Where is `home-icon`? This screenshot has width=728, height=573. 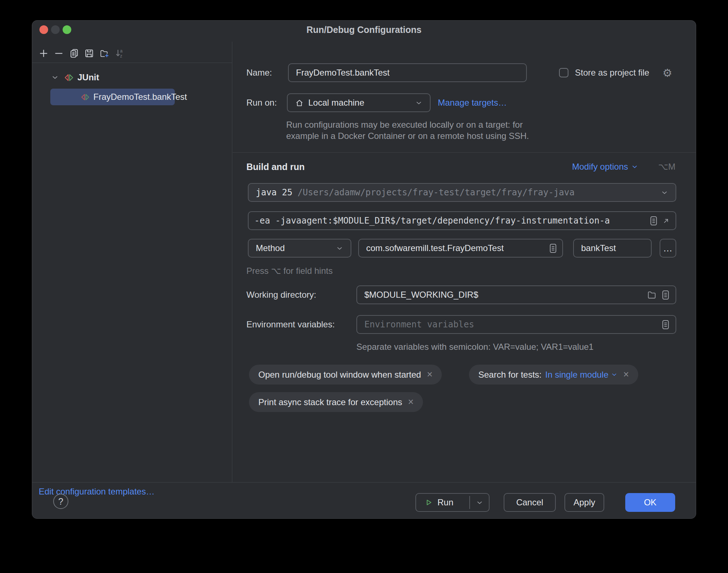
home-icon is located at coordinates (300, 103).